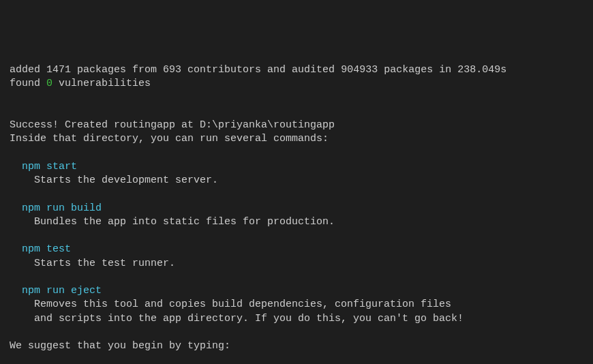 This screenshot has height=364, width=593. What do you see at coordinates (258, 70) in the screenshot?
I see `install-summary-line: added 1471 packages from 693 contributor…` at bounding box center [258, 70].